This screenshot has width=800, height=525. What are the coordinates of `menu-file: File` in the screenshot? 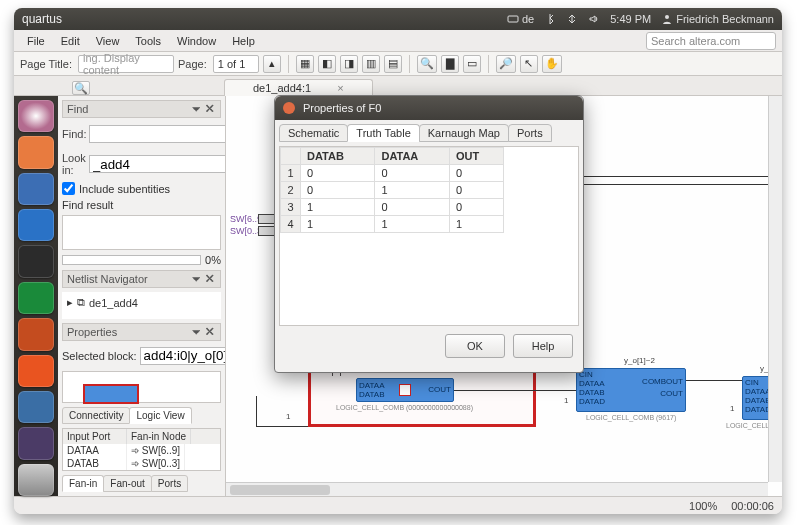 It's located at (36, 41).